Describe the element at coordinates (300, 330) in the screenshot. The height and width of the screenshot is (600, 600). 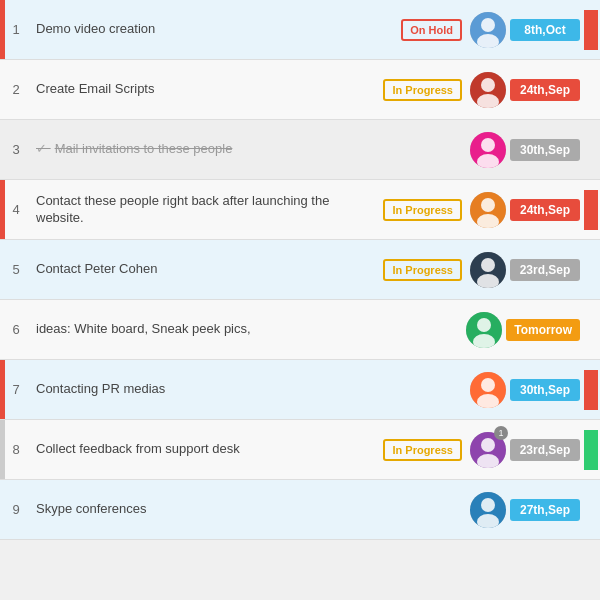
I see `task-row: 6ideas: White board, Sneak peek pics, To…` at that location.